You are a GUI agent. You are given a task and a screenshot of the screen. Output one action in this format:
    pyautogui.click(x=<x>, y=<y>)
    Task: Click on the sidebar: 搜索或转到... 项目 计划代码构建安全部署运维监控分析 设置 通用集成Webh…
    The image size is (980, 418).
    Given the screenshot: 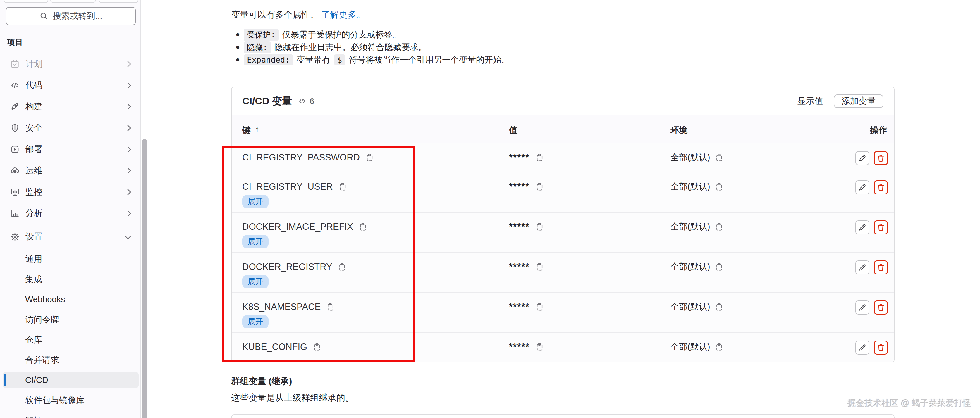 What is the action you would take?
    pyautogui.click(x=70, y=209)
    